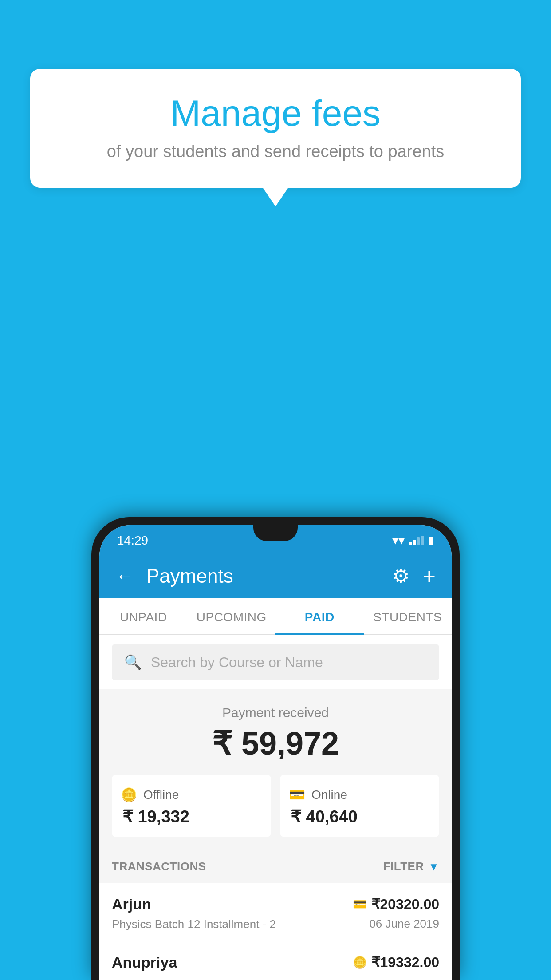 The width and height of the screenshot is (551, 980). Describe the element at coordinates (411, 866) in the screenshot. I see `filter-button: FILTER ▼` at that location.